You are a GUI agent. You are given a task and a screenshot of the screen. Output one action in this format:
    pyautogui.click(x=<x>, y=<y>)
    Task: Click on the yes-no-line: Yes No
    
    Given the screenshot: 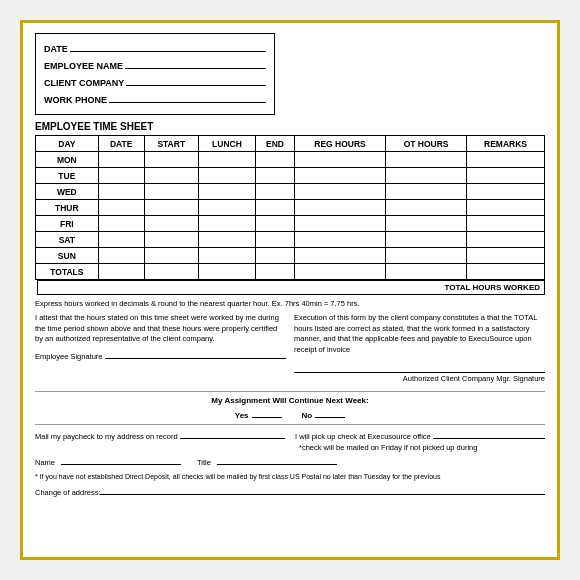 What is the action you would take?
    pyautogui.click(x=290, y=414)
    